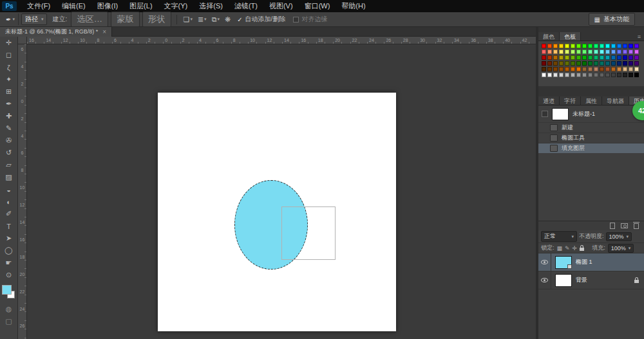  Describe the element at coordinates (281, 41) in the screenshot. I see `horizontal-ruler: 1614121086420246810121416182022242628303…` at that location.